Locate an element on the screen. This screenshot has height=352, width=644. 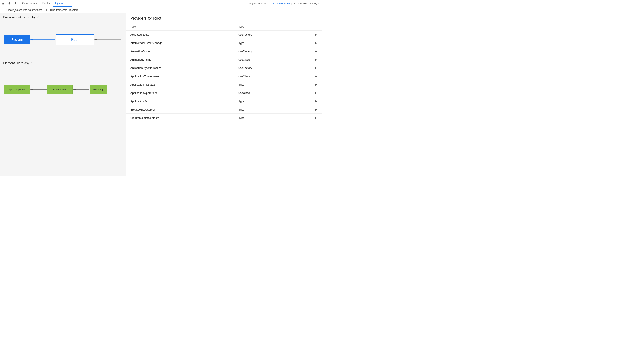
col-type: Type is located at coordinates (263, 27).